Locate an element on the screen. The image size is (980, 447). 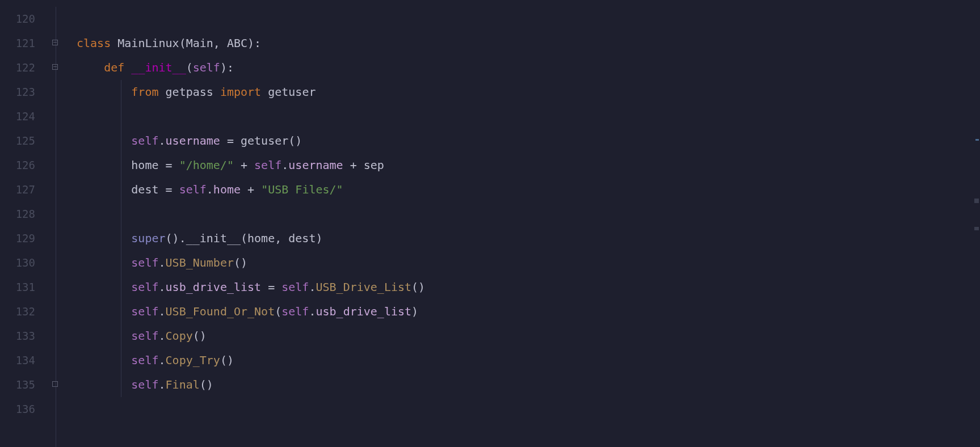
method-call: USB_Drive_List is located at coordinates (363, 287).